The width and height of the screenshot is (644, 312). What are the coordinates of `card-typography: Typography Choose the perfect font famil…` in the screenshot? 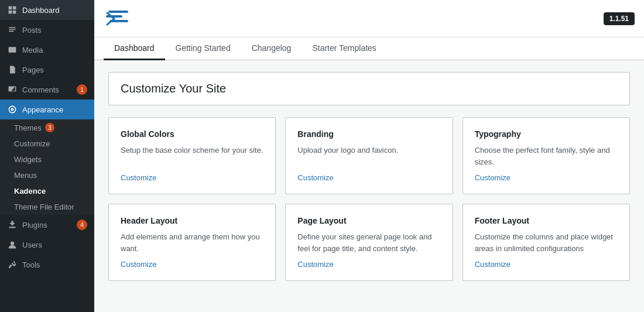 It's located at (546, 156).